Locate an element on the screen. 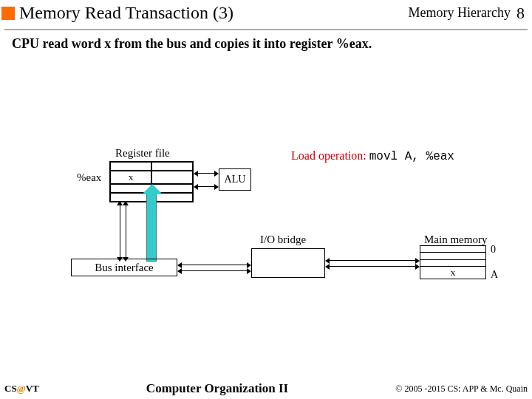 The width and height of the screenshot is (532, 399). memory-address-a: A is located at coordinates (494, 275).